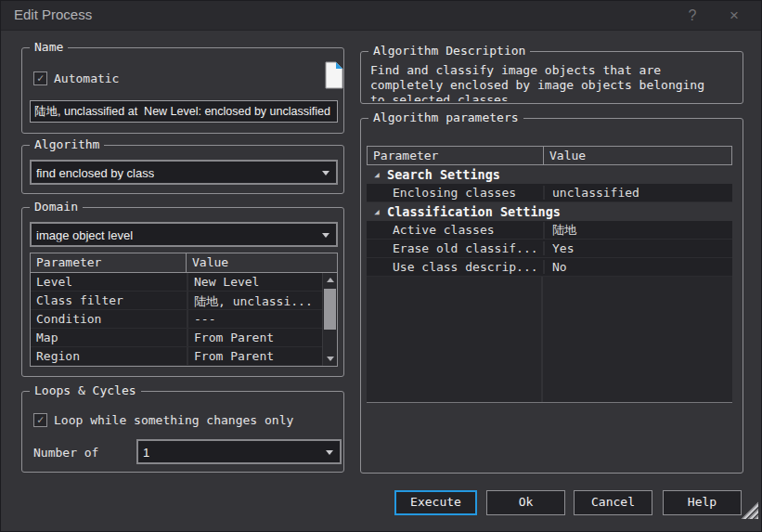 The height and width of the screenshot is (532, 762). Describe the element at coordinates (183, 91) in the screenshot. I see `name-group: Name ✓ Automatic` at that location.